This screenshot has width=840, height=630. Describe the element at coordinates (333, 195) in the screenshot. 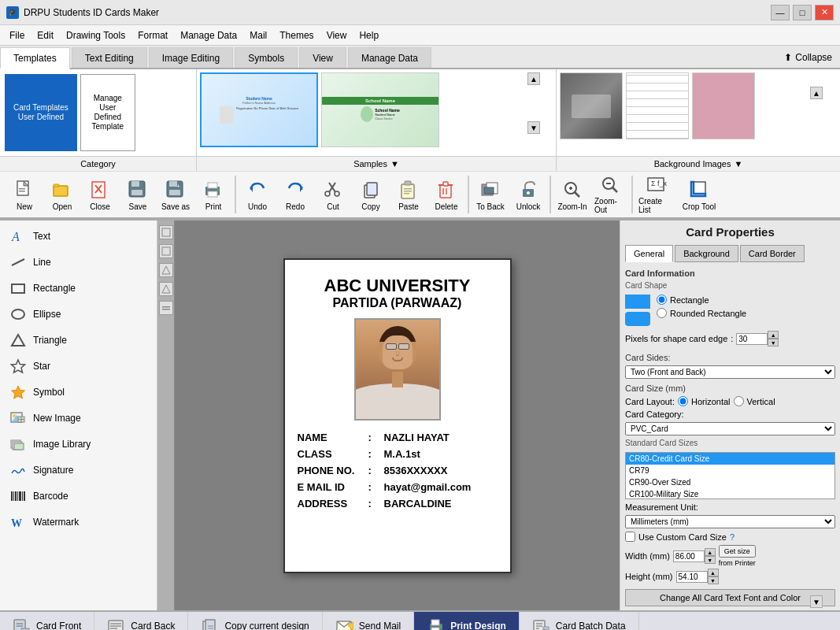

I see `cut-button: Cut` at that location.